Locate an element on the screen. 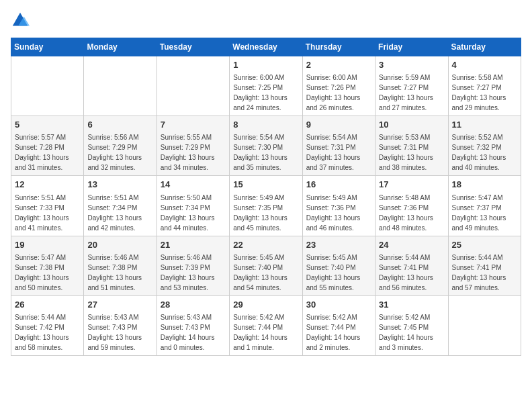 Image resolution: width=532 pixels, height=411 pixels. calendar-cell: 2 Sunrise: 6:00 AMSunset: 7:26 PMDayligh… is located at coordinates (339, 86).